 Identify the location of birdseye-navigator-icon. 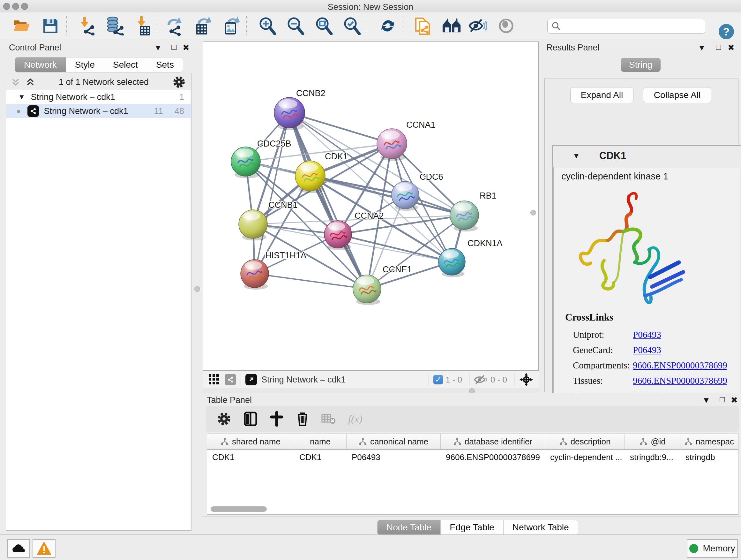
(526, 380).